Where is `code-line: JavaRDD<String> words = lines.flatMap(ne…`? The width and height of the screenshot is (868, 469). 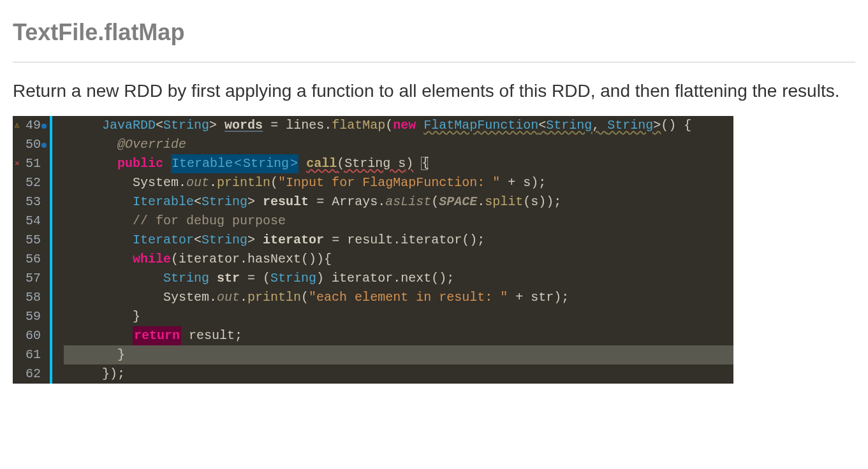
code-line: JavaRDD<String> words = lines.flatMap(ne… is located at coordinates (399, 126).